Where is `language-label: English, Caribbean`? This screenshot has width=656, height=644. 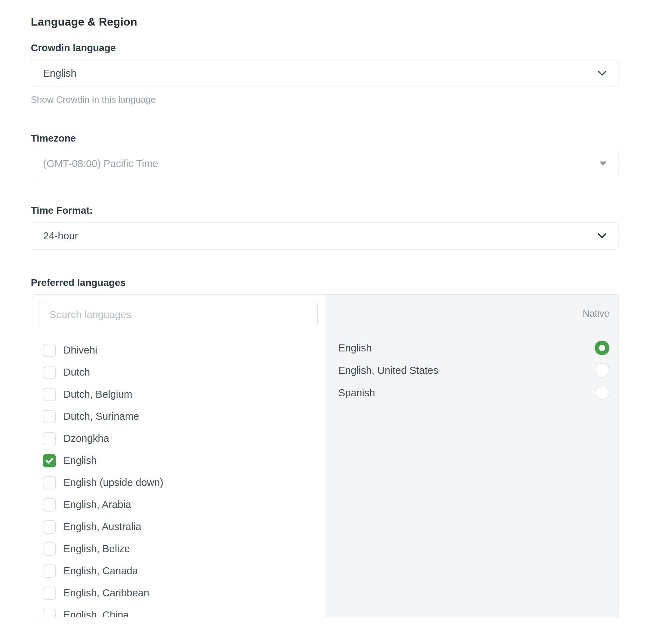
language-label: English, Caribbean is located at coordinates (106, 593).